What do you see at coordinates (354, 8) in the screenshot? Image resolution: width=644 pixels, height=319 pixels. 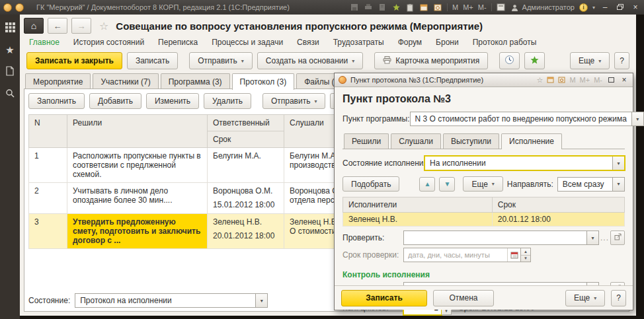 I see `save-icon` at bounding box center [354, 8].